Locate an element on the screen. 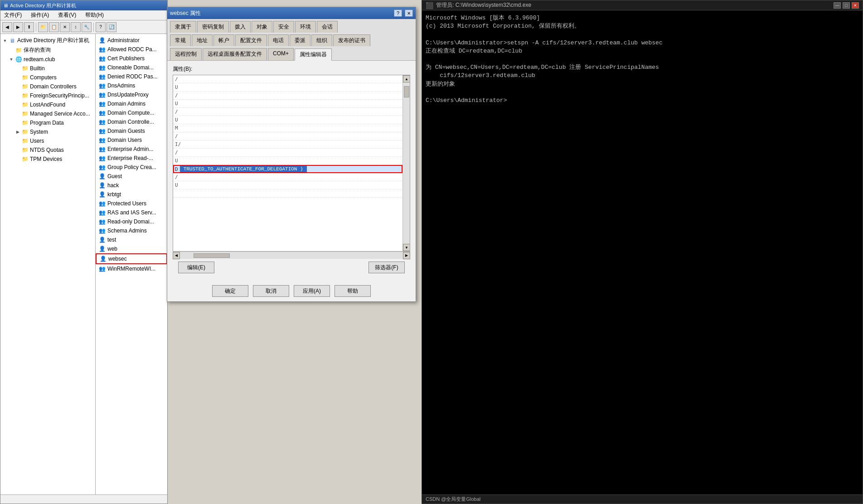 Image resolution: width=863 pixels, height=504 pixels. attr-line-6: U is located at coordinates (288, 120).